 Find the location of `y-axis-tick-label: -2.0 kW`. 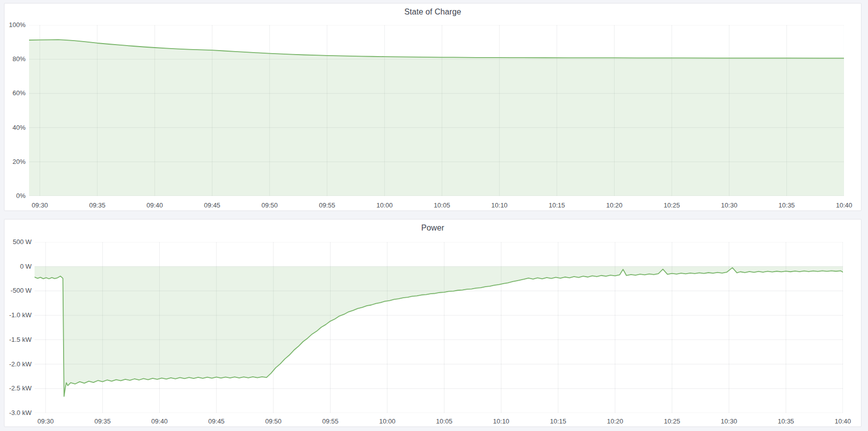

y-axis-tick-label: -2.0 kW is located at coordinates (18, 364).